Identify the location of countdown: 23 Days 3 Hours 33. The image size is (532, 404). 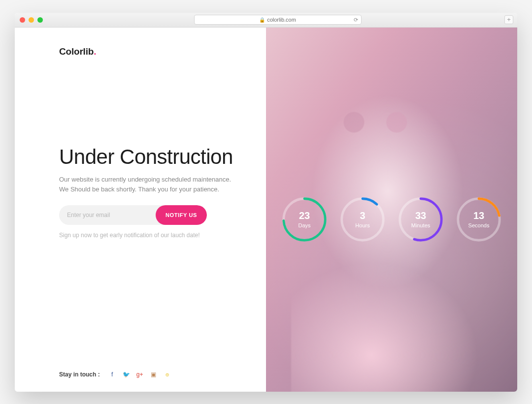
(392, 219).